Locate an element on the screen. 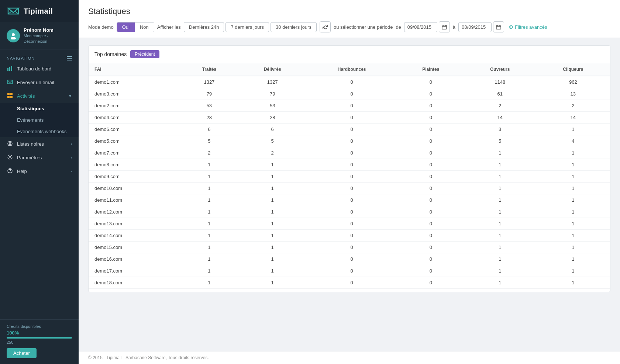 This screenshot has width=620, height=364. table-row: demo8.com110011 is located at coordinates (349, 165).